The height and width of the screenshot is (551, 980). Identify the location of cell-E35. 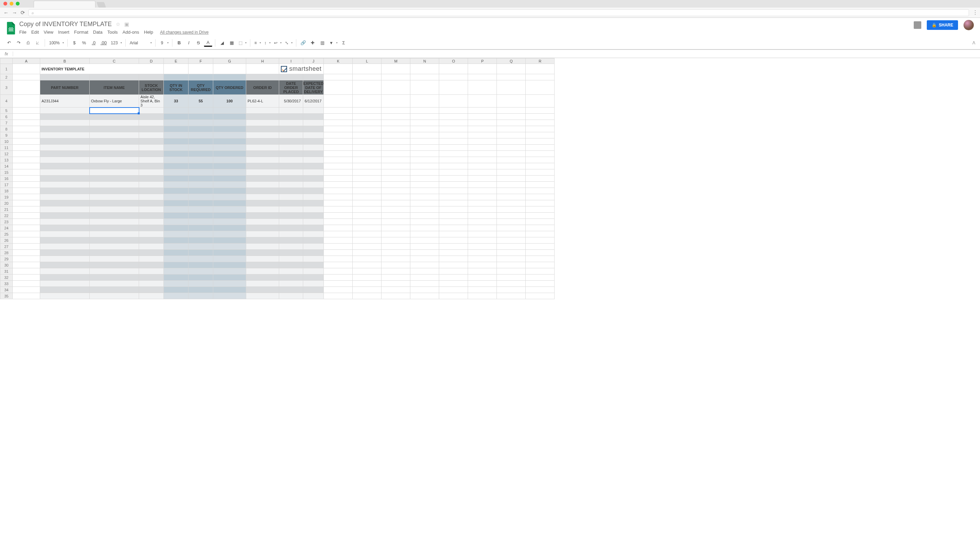
(177, 296).